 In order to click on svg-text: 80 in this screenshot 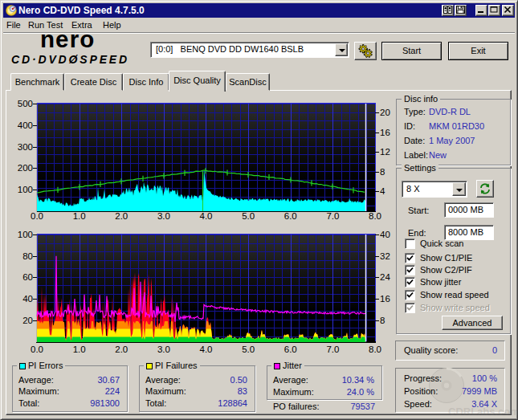, I will do `click(27, 256)`.